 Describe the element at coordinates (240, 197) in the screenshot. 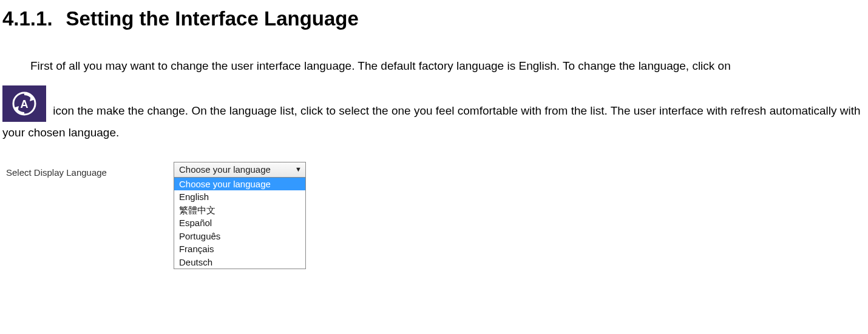

I see `language-option: English` at that location.